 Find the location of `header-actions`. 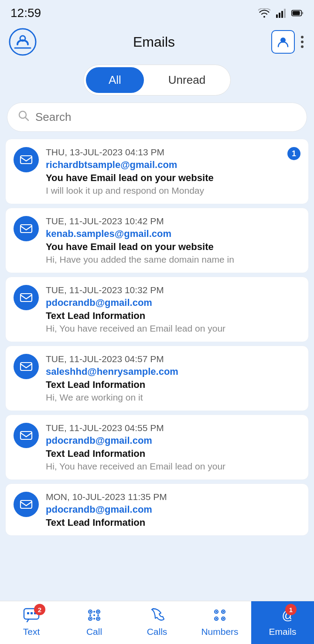

header-actions is located at coordinates (288, 42).